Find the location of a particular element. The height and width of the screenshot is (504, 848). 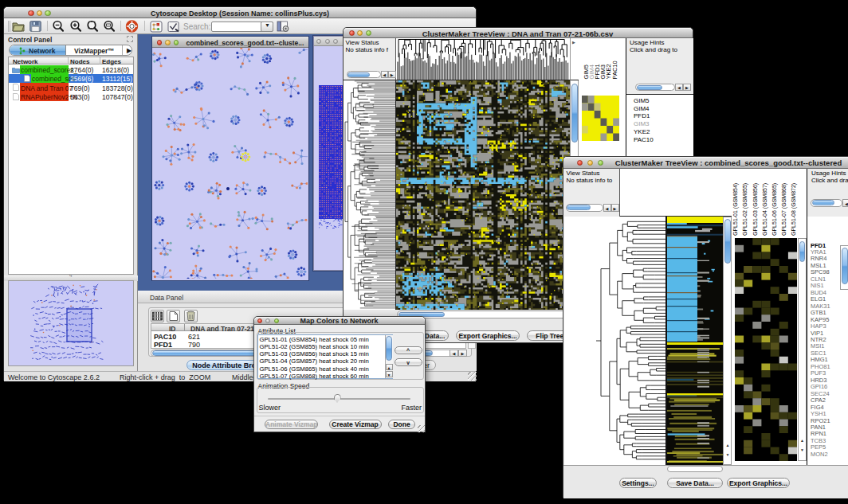

svg-text: GPL51-04 (GSM857) is located at coordinates (765, 209).